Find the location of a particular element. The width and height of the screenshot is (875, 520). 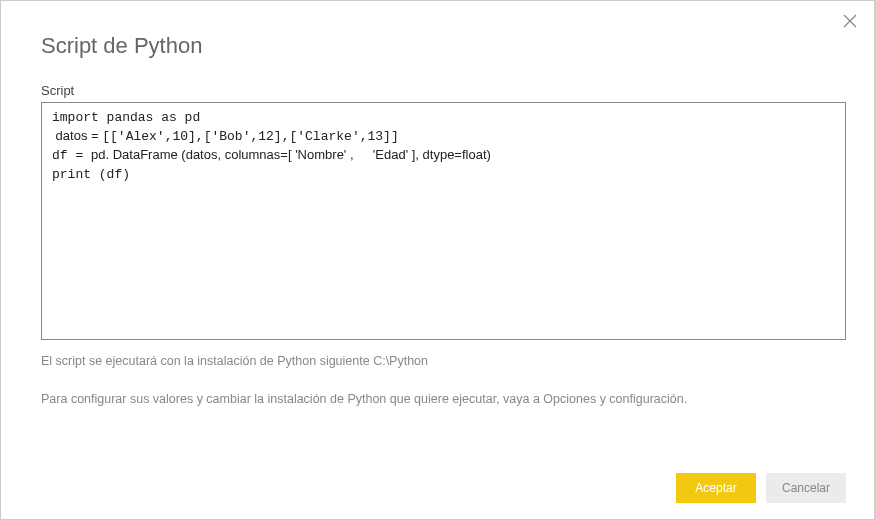

install-path-hint: El script se ejecutará con la instalació… is located at coordinates (444, 361).